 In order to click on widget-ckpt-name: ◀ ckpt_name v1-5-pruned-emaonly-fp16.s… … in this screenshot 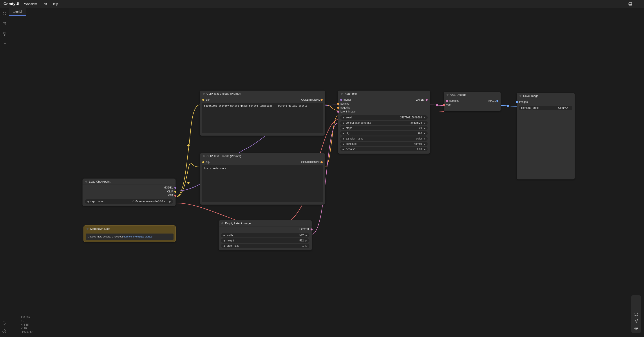, I will do `click(129, 202)`.